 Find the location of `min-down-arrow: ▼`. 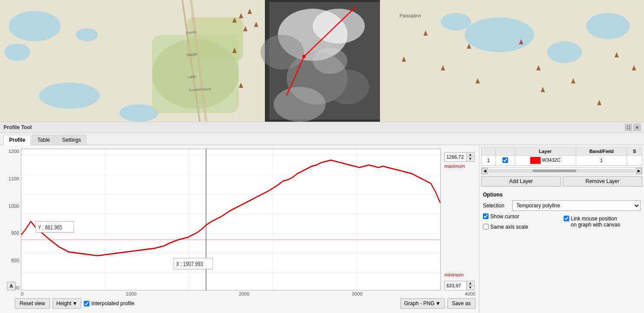

min-down-arrow: ▼ is located at coordinates (470, 288).